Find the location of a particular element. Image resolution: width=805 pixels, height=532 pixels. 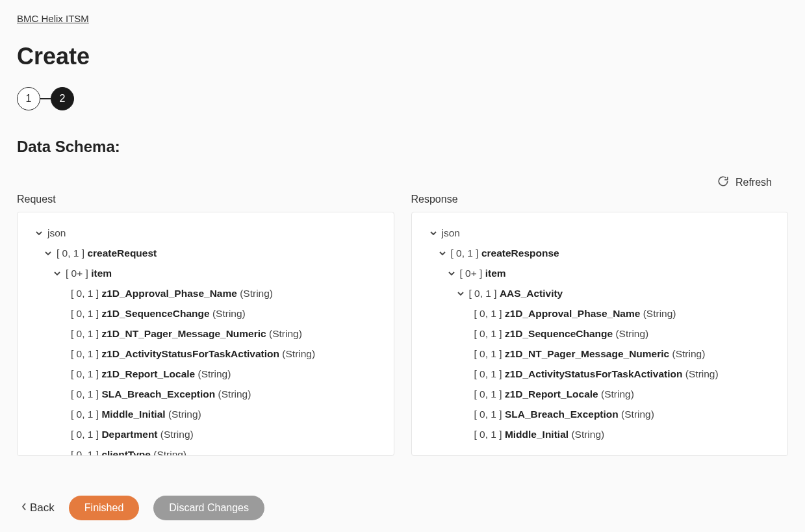

tree-leaf-label: [ 0, 1 ] Department (String) is located at coordinates (133, 434).